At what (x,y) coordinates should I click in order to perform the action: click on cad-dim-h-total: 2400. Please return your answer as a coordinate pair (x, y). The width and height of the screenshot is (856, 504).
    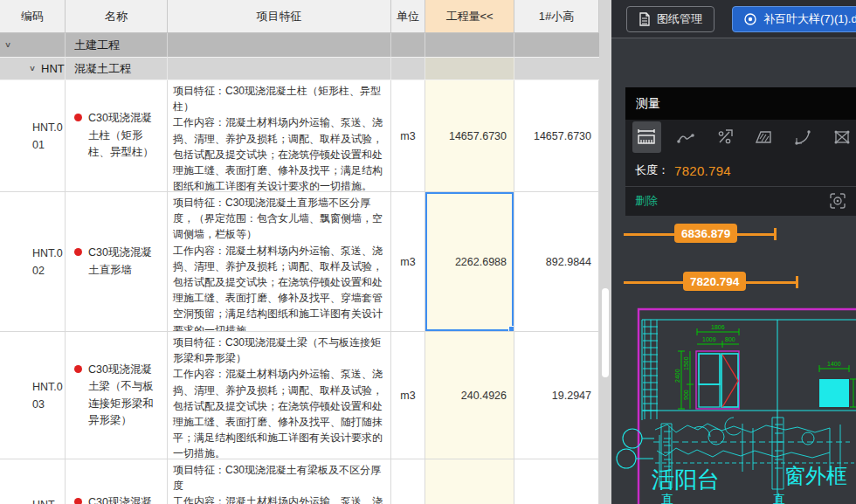
    Looking at the image, I should click on (678, 376).